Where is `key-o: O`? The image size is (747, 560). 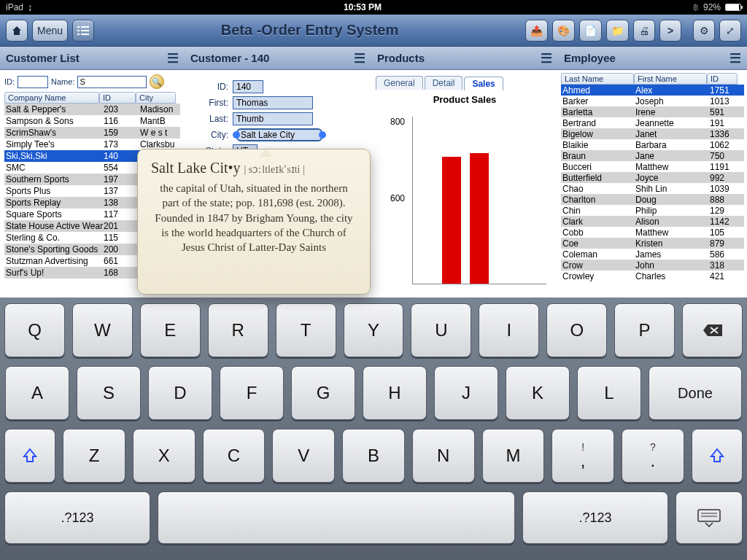
key-o: O is located at coordinates (576, 330).